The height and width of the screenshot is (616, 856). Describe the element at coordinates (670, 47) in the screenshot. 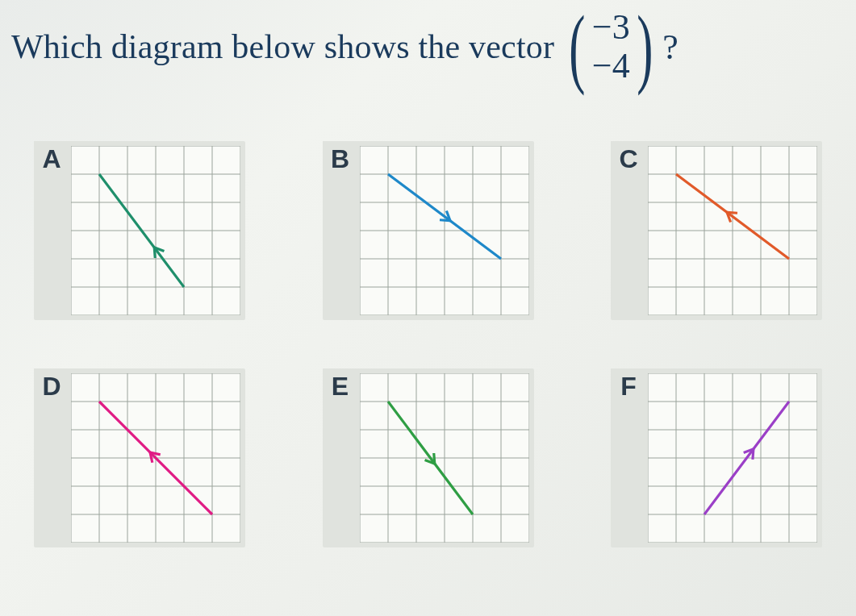

I see `question-mark: ?` at that location.